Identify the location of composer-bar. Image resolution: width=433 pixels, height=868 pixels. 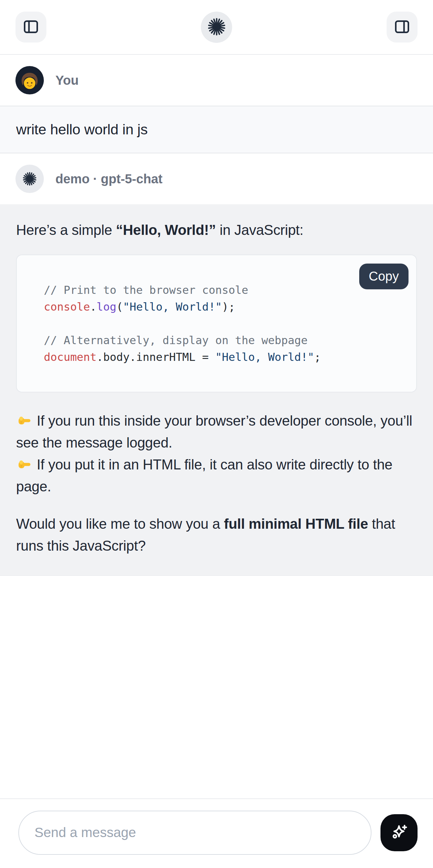
(216, 833).